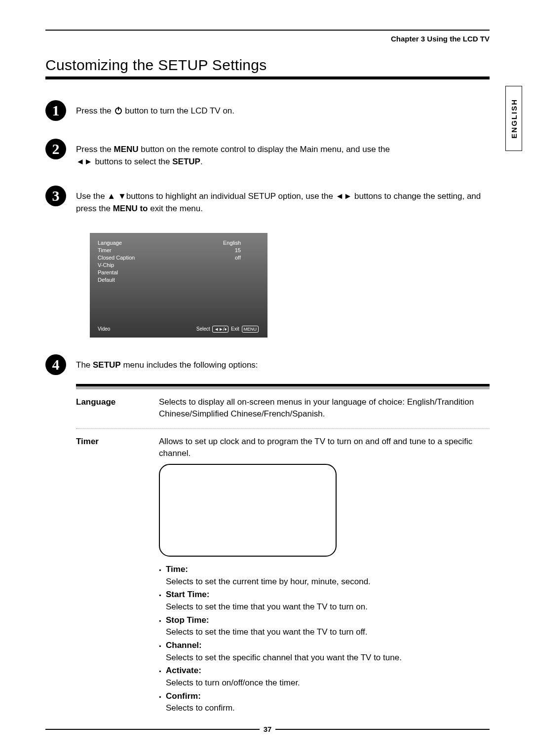 This screenshot has height=756, width=533. Describe the element at coordinates (220, 329) in the screenshot. I see `osd-arrow-box: ◄►/♦` at that location.